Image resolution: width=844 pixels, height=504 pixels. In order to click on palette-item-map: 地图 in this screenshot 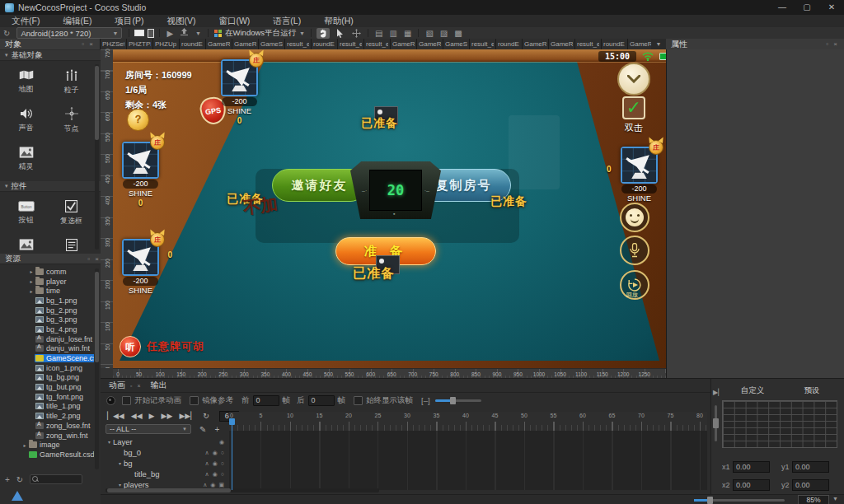, I will do `click(26, 82)`.